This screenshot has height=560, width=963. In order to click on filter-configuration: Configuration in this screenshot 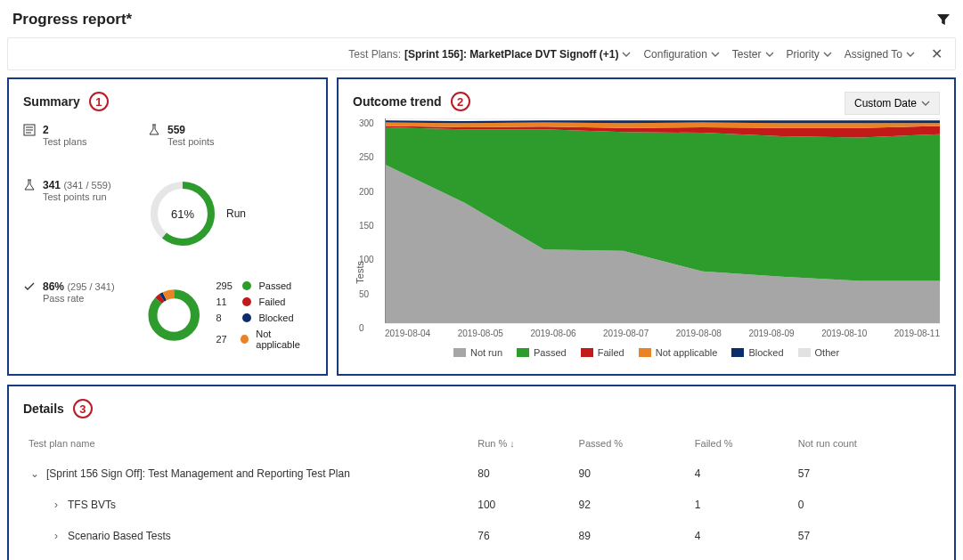, I will do `click(681, 54)`.